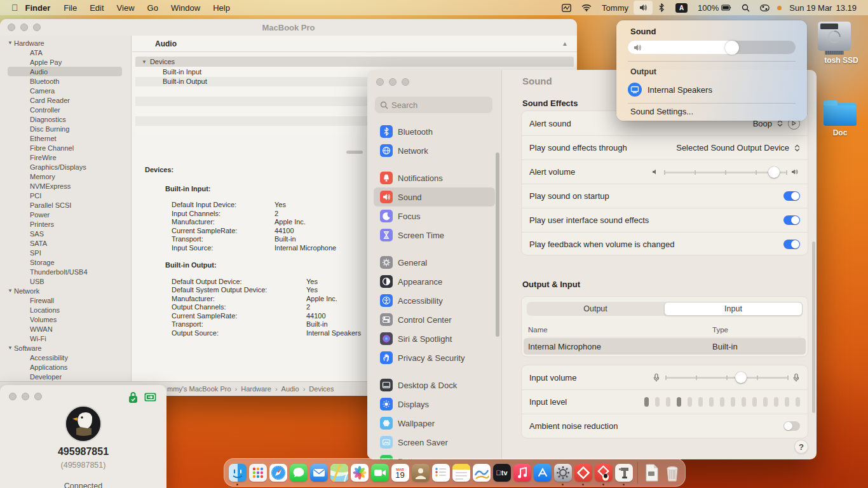 Image resolution: width=868 pixels, height=488 pixels. Describe the element at coordinates (65, 158) in the screenshot. I see `sysinfo-item-firewire: FireWire` at that location.